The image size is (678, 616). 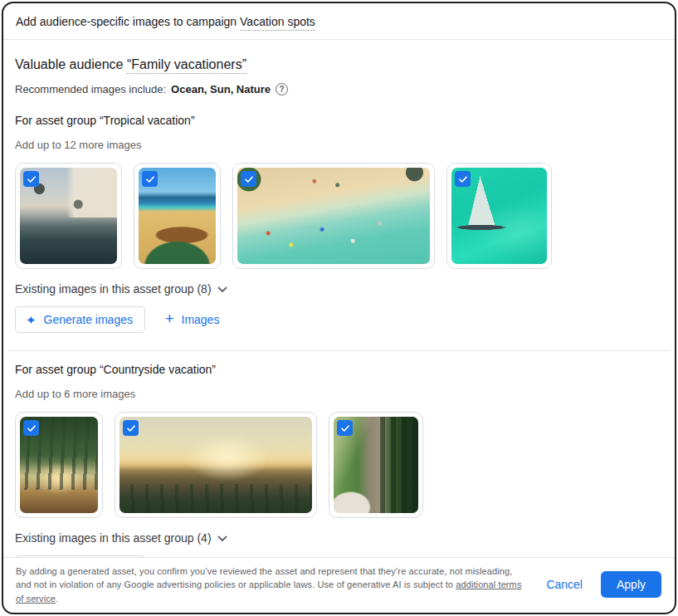 I want to click on campaign-name-link: Vacation spots, so click(x=277, y=23).